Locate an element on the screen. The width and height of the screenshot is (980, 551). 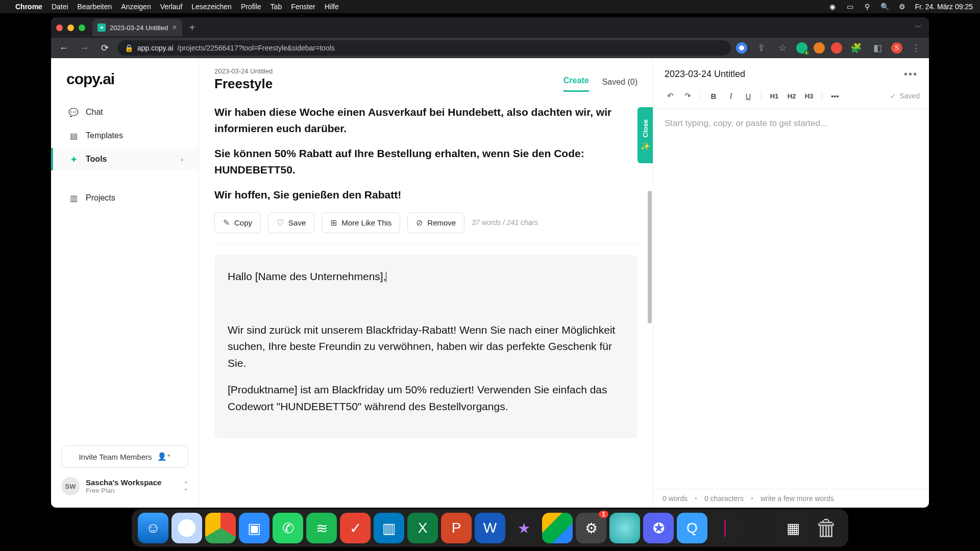
sidebar-item-tools: ✦ Tools › is located at coordinates (125, 159).